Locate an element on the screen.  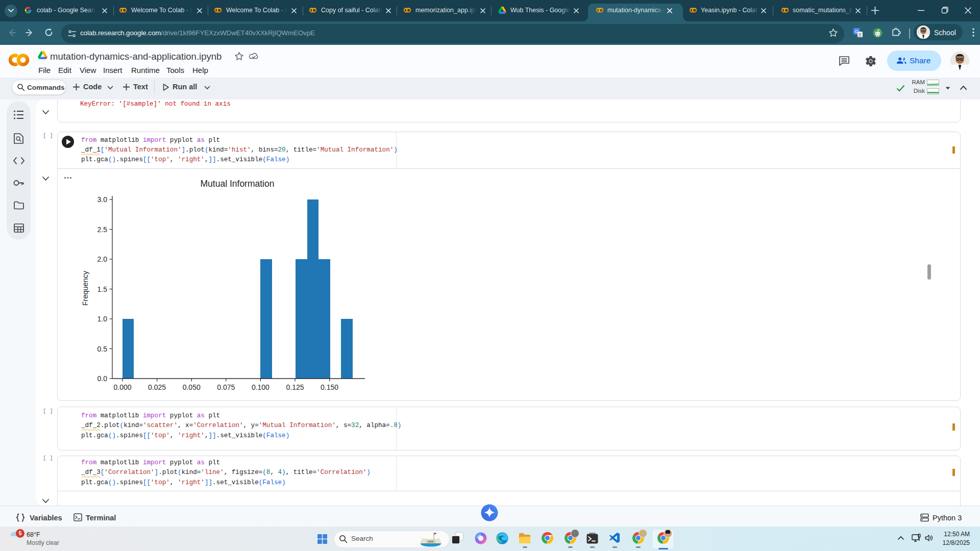
svg-text: 0.0 is located at coordinates (103, 379).